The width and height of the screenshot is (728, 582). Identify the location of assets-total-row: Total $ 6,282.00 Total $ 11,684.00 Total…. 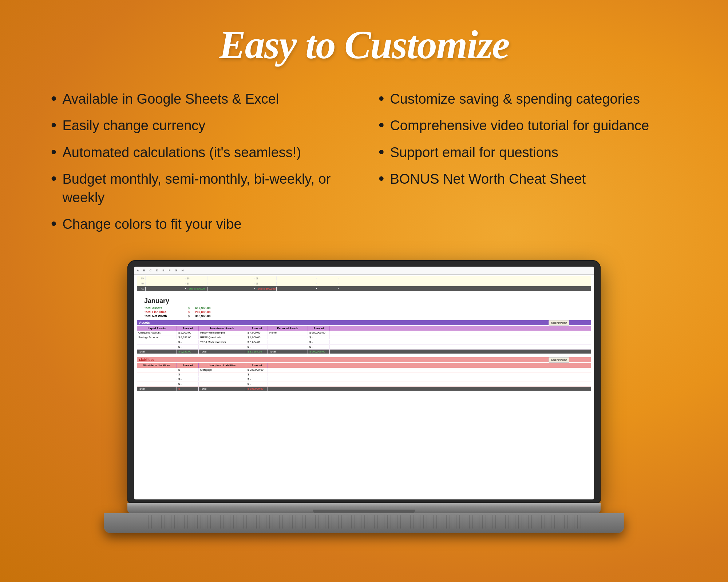
(364, 351).